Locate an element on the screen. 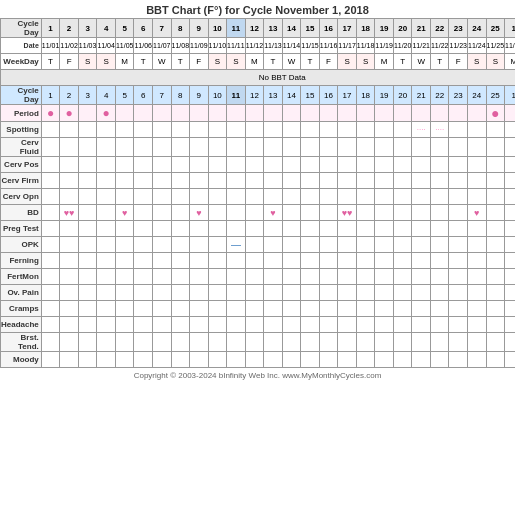 Image resolution: width=515 pixels, height=513 pixels. preg-test-row: Preg Test Preg Test is located at coordinates (258, 229).